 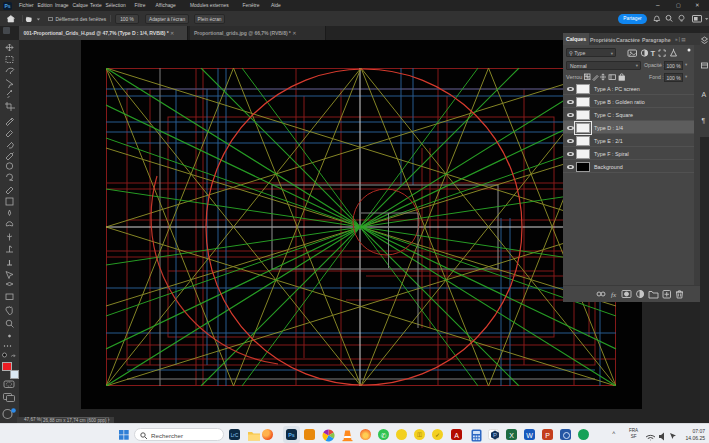 What do you see at coordinates (614, 295) in the screenshot?
I see `svg-text: fx` at bounding box center [614, 295].